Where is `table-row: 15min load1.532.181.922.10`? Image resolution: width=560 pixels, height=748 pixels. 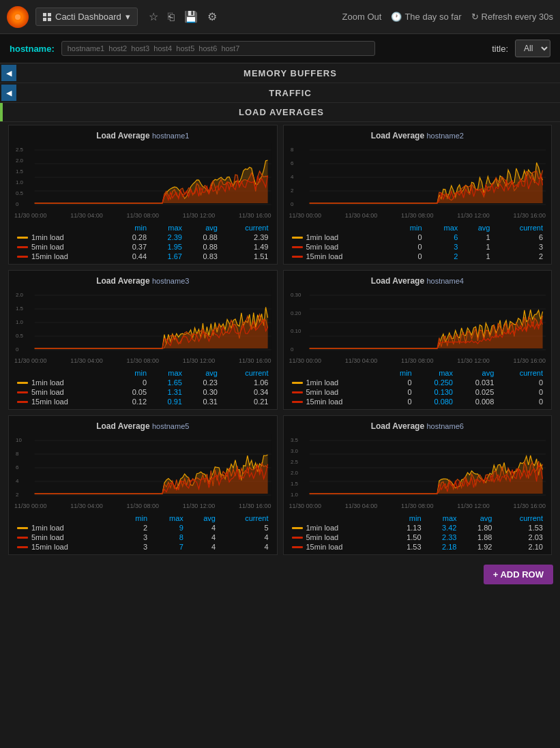
table-row: 15min load1.532.181.922.10 is located at coordinates (417, 547).